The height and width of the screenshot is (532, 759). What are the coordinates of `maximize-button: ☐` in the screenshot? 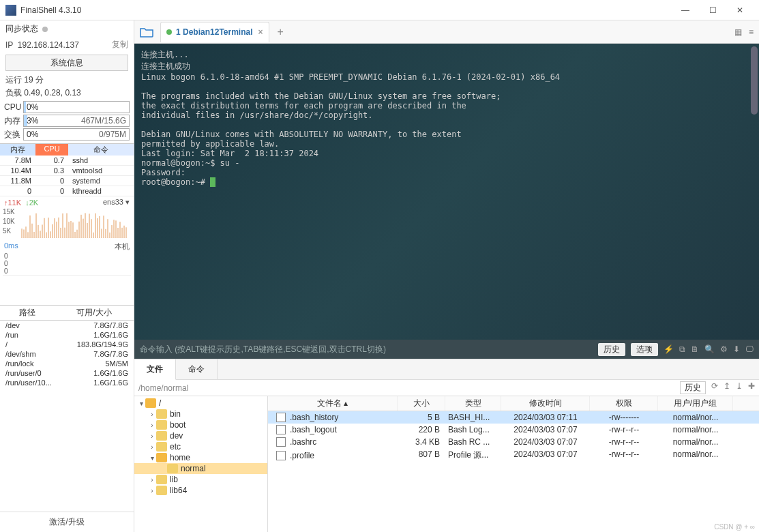 It's located at (713, 10).